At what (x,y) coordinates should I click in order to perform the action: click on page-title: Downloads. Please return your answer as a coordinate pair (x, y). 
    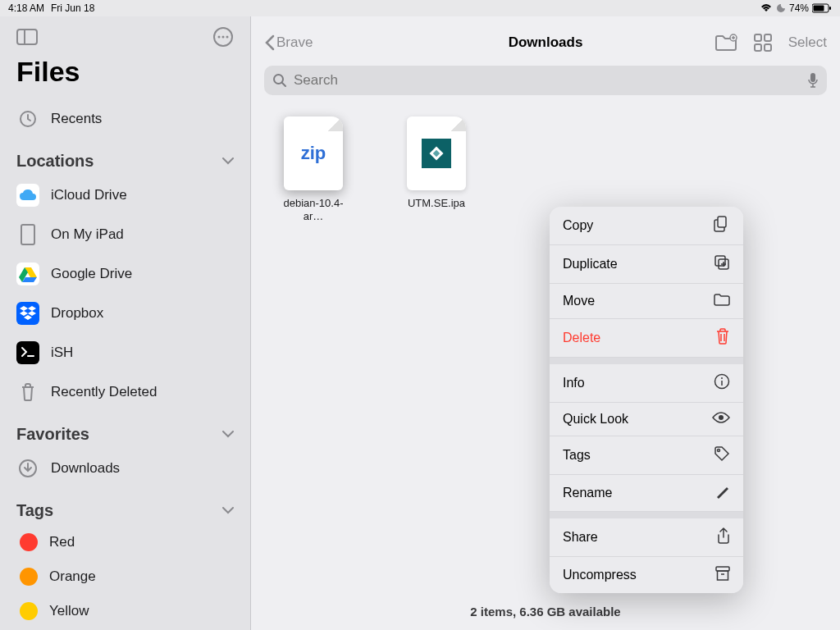
    Looking at the image, I should click on (546, 43).